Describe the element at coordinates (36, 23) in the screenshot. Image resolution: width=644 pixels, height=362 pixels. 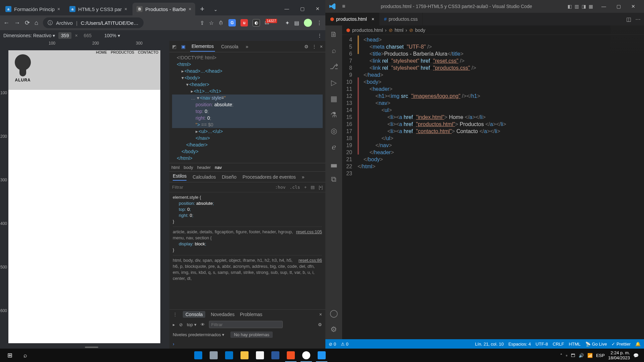
I see `home-button: ⌂` at that location.